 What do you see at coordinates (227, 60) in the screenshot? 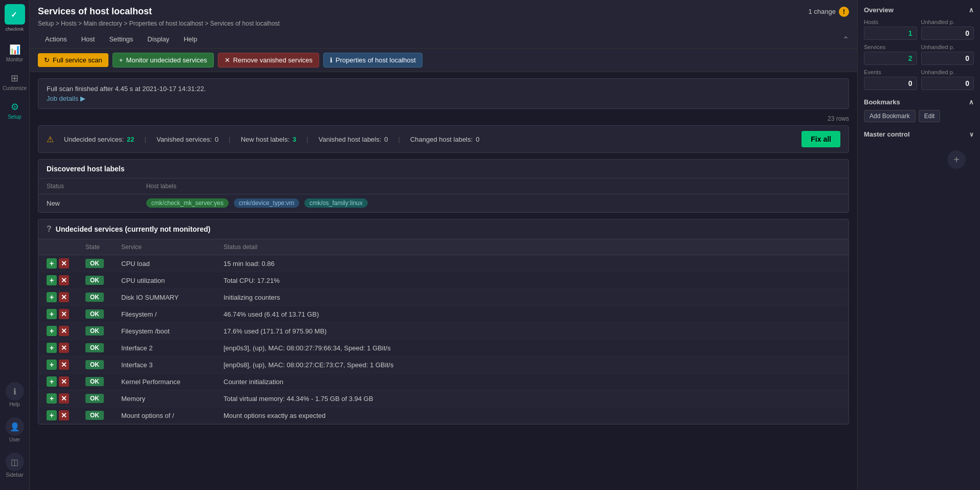
I see `remove-vanished-icon: ✕` at bounding box center [227, 60].